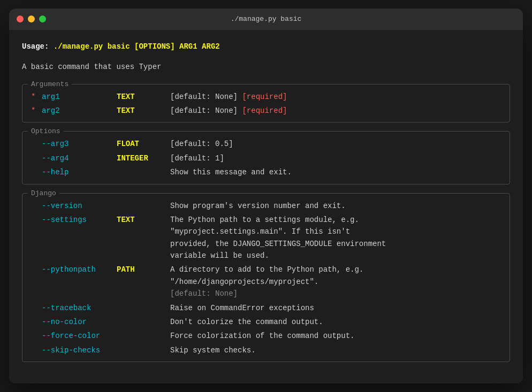  Describe the element at coordinates (336, 172) in the screenshot. I see `option-desc: Show this message and exit.` at that location.